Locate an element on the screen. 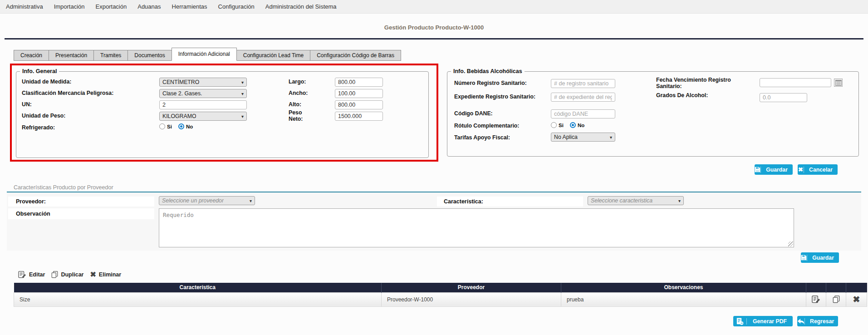 The height and width of the screenshot is (335, 868). tab-documentos: Documentos is located at coordinates (150, 55).